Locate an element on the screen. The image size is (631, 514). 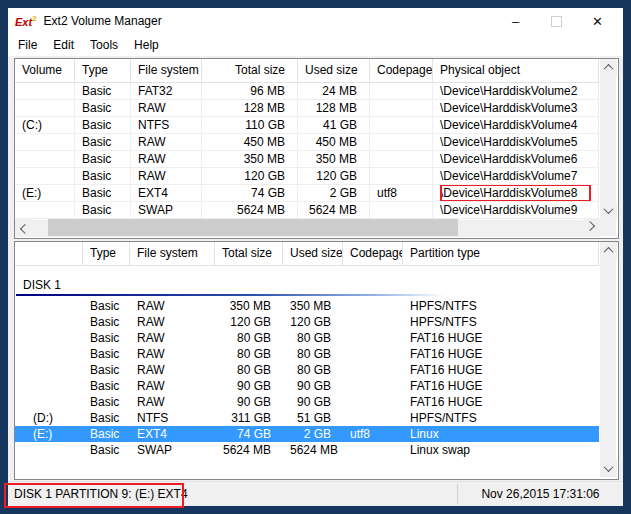
close-icon: ✕ is located at coordinates (598, 22).